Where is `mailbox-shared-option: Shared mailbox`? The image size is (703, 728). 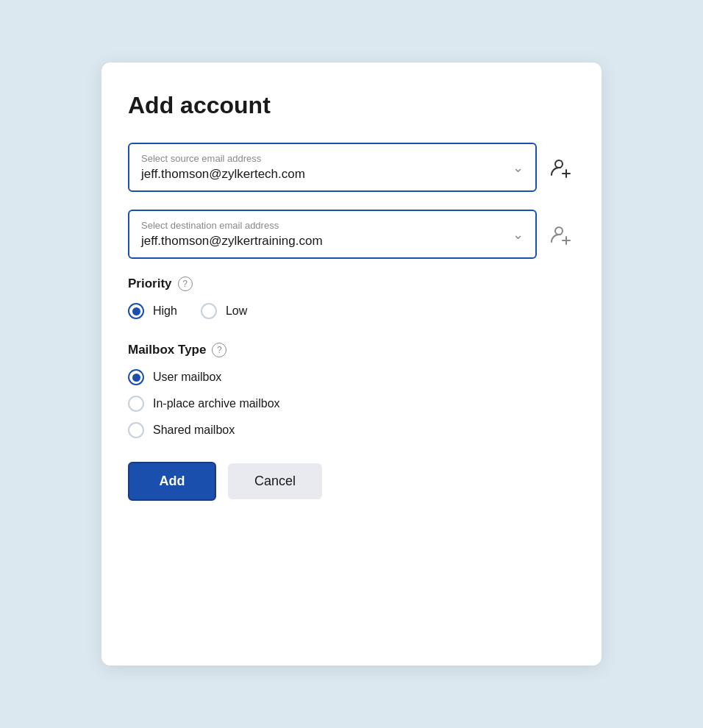
mailbox-shared-option: Shared mailbox is located at coordinates (352, 430).